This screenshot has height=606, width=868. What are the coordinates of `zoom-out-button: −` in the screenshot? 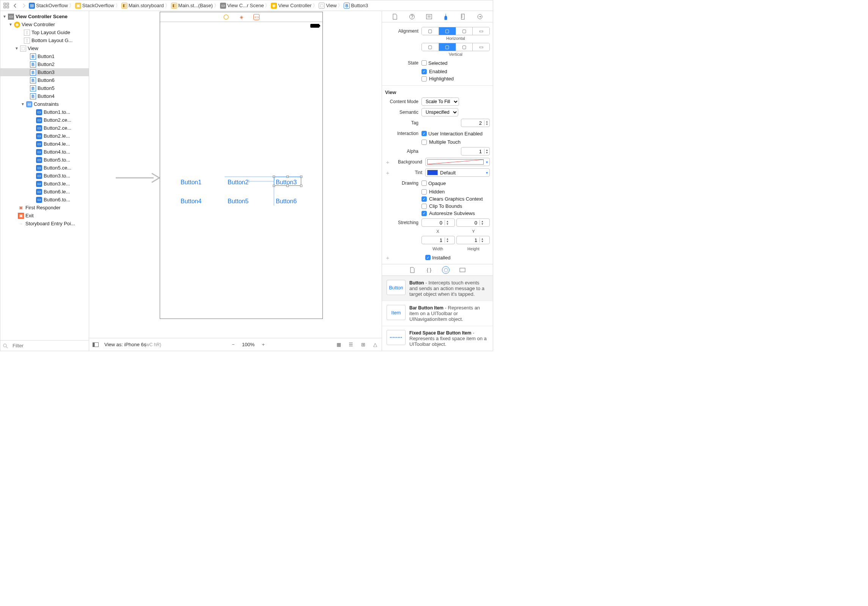 It's located at (233, 345).